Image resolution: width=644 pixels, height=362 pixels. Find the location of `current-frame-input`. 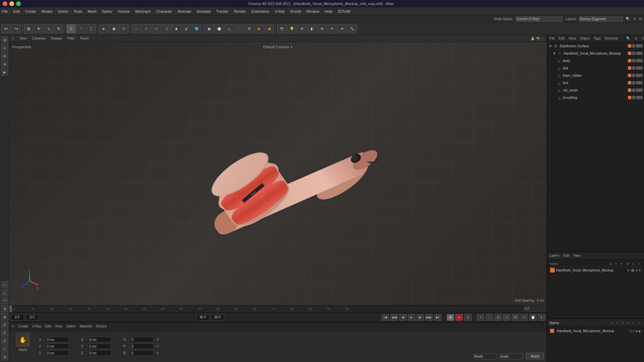

current-frame-input is located at coordinates (32, 317).